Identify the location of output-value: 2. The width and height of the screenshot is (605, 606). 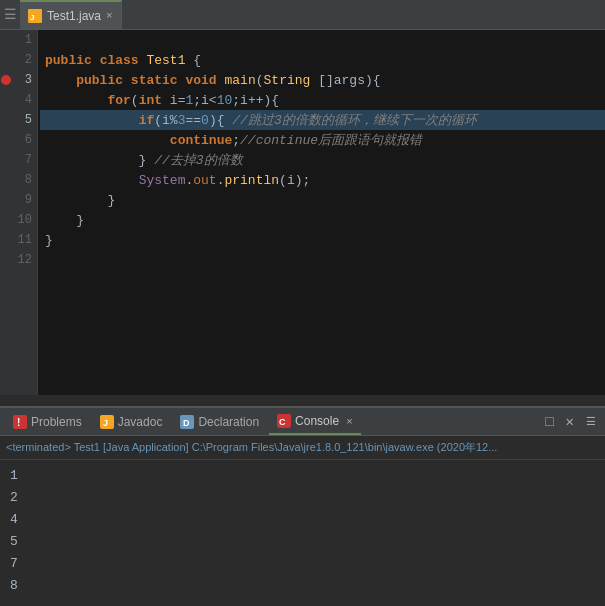
(14, 498).